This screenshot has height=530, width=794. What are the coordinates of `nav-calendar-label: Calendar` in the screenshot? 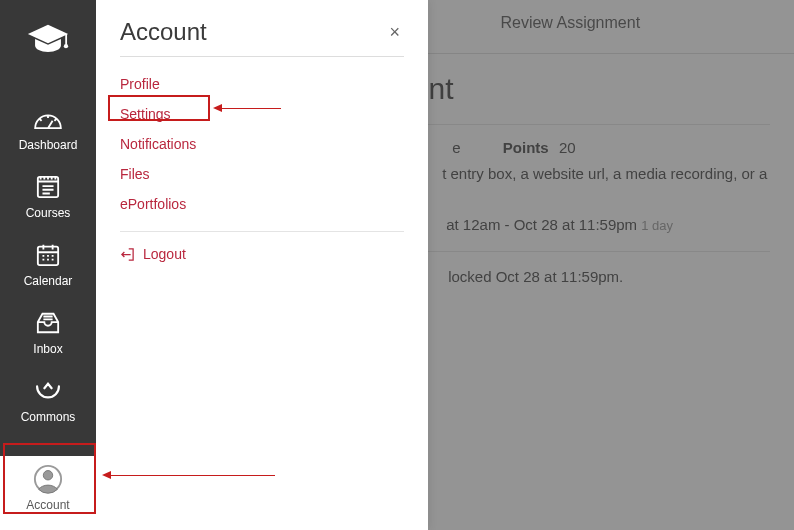 It's located at (48, 281).